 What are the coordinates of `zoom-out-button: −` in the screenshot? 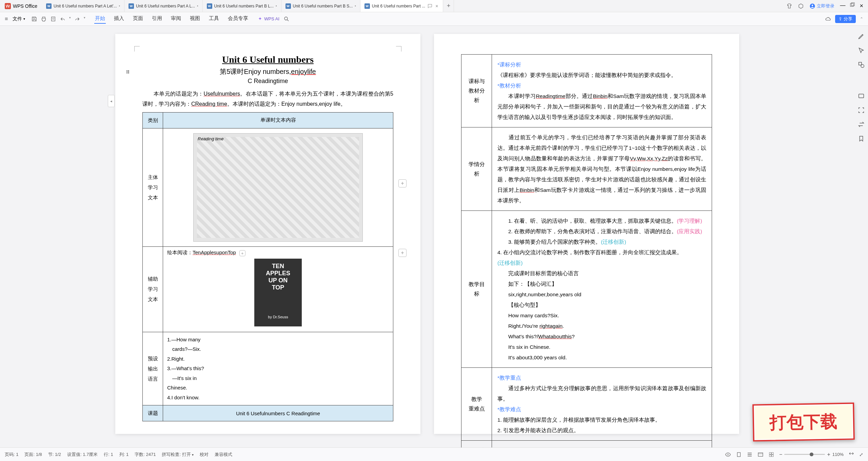 It's located at (781, 455).